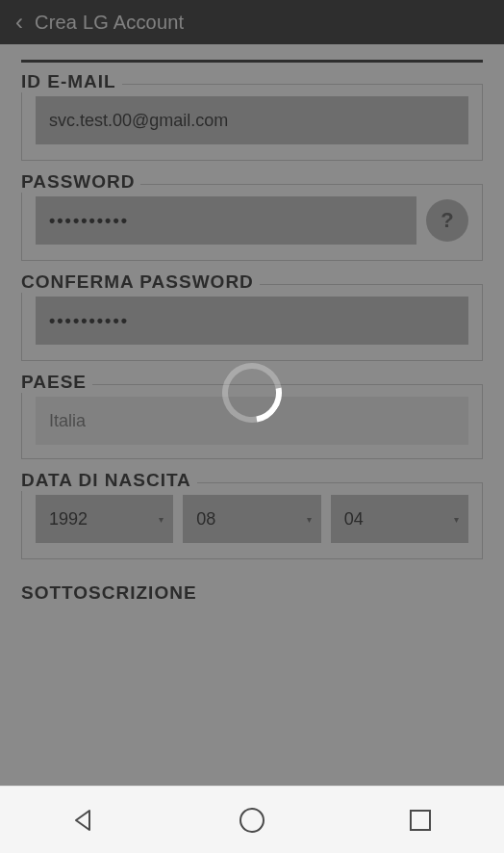  What do you see at coordinates (206, 520) in the screenshot?
I see `dob-month-value: 08` at bounding box center [206, 520].